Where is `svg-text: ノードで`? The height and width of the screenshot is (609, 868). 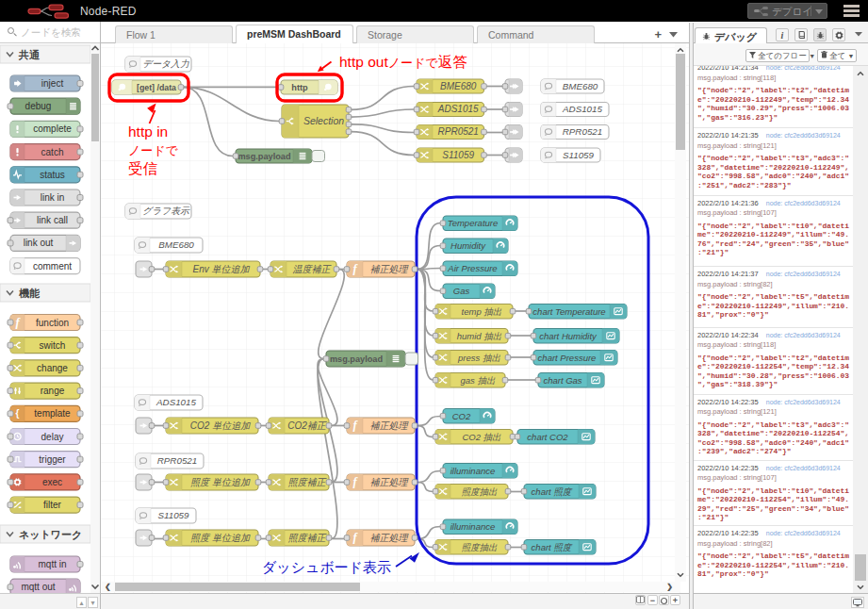
svg-text: ノードで is located at coordinates (154, 151).